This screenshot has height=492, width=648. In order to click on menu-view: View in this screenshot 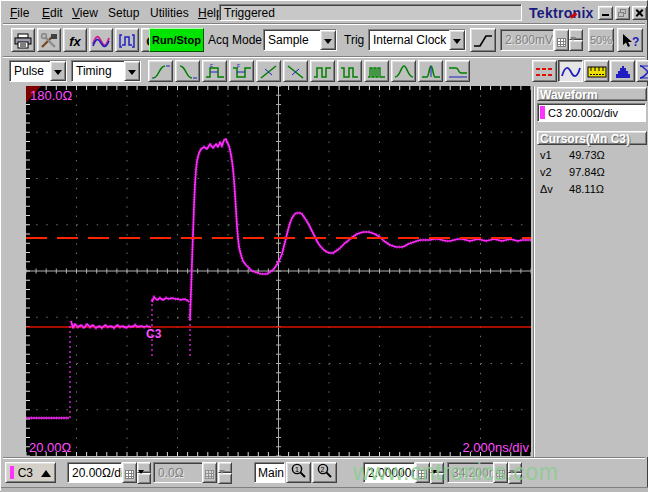, I will do `click(85, 13)`.